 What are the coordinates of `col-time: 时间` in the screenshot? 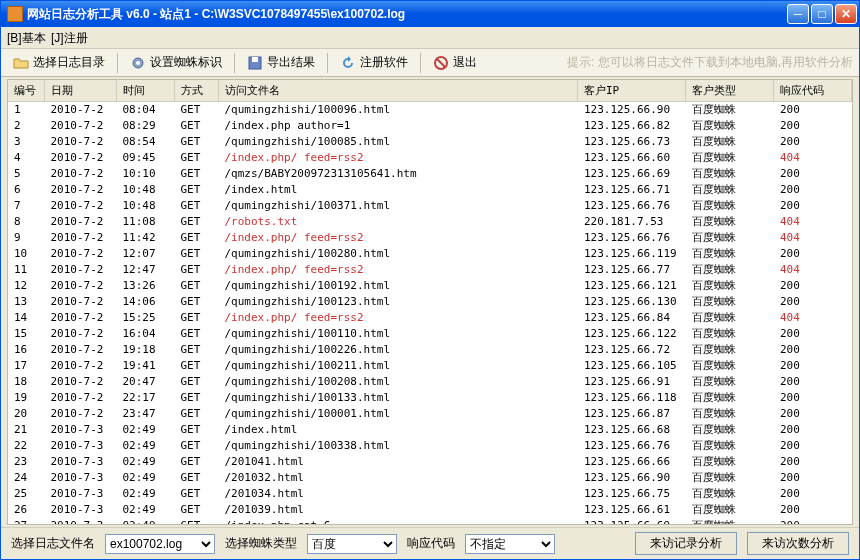 It's located at (145, 91).